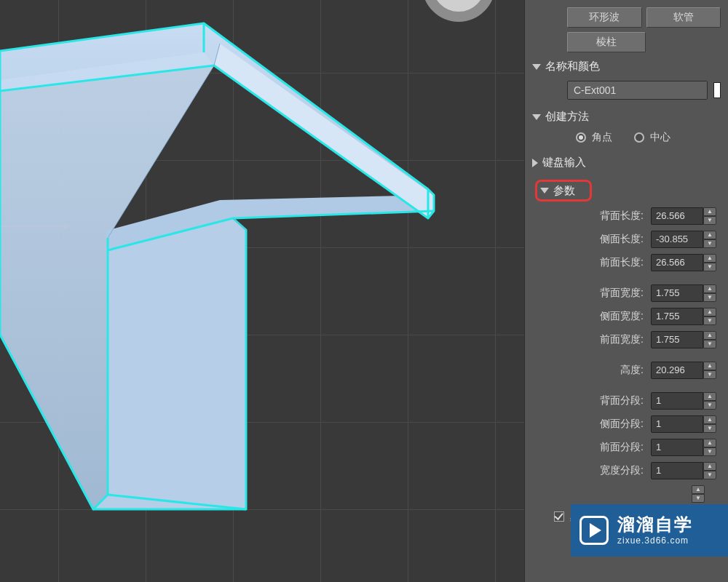 The height and width of the screenshot is (582, 728). Describe the element at coordinates (626, 115) in the screenshot. I see `rollout-creation-method: 创建方法` at that location.